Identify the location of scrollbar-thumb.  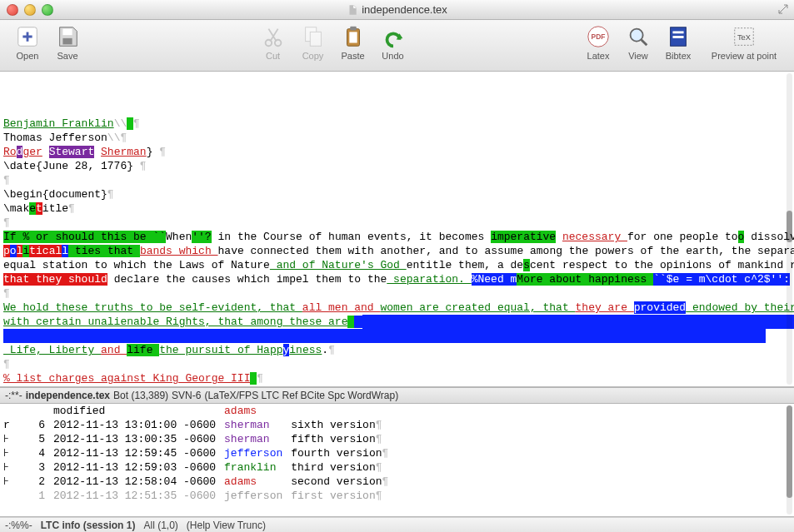
(790, 226).